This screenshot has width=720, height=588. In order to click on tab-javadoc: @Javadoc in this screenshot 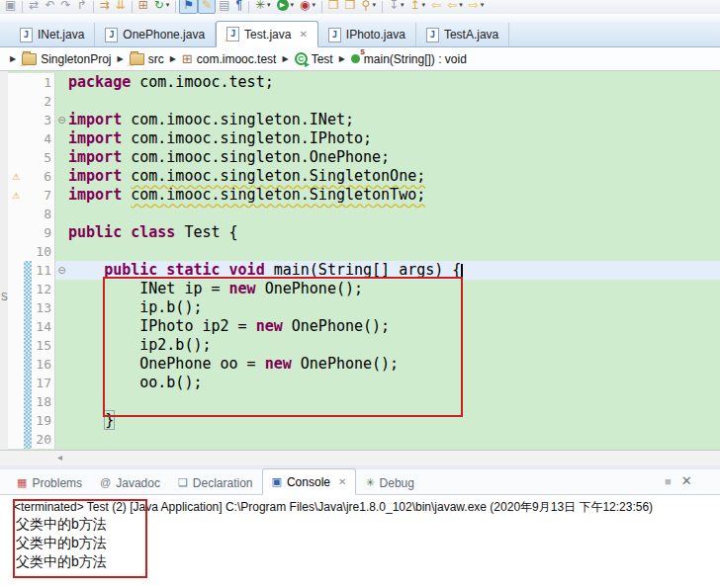, I will do `click(131, 482)`.